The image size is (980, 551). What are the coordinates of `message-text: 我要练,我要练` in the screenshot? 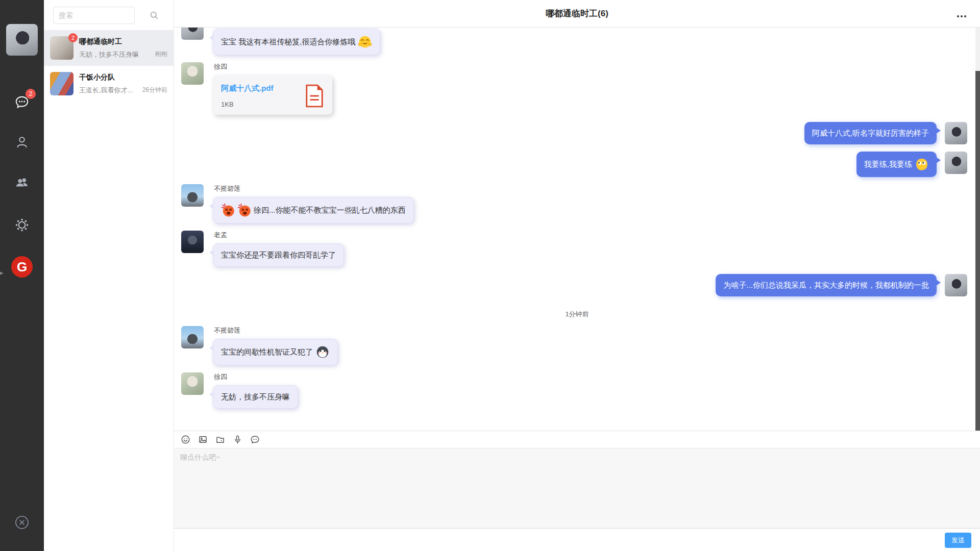 It's located at (888, 164).